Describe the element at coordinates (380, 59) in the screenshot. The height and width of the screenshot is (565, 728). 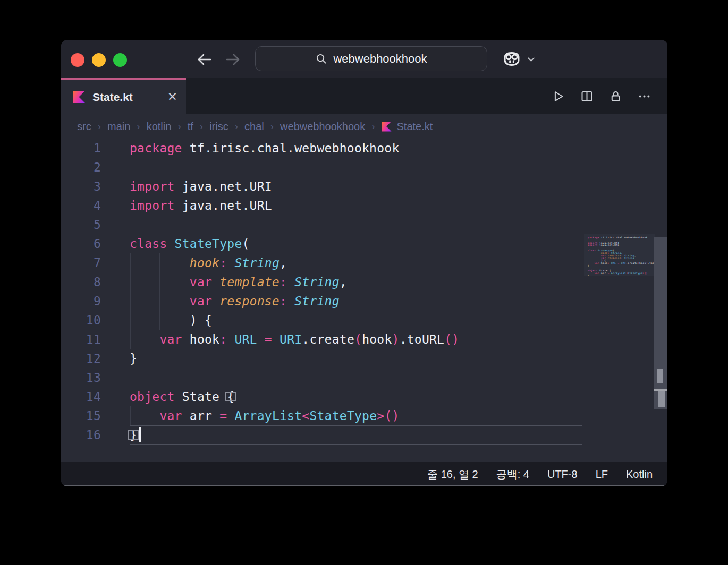
I see `search-value: webwebhookhook` at that location.